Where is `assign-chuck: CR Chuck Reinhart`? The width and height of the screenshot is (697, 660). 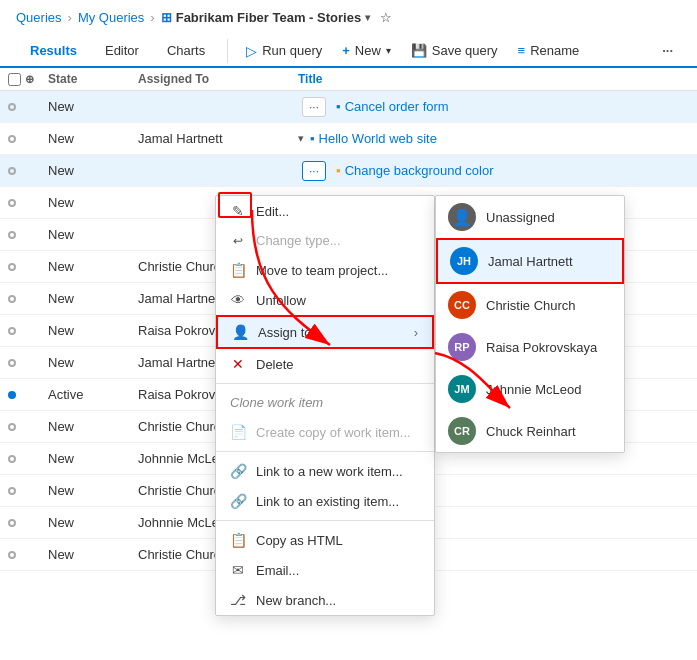
assign-chuck: CR Chuck Reinhart is located at coordinates (530, 431).